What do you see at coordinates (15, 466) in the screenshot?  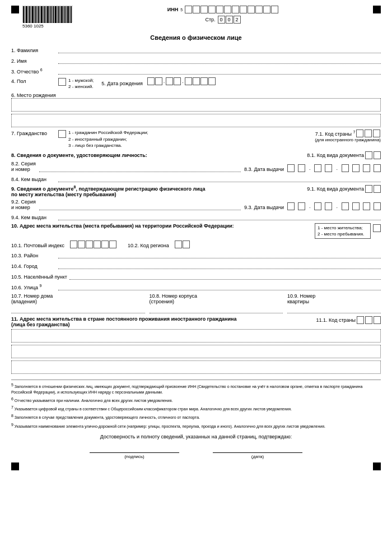 I see `corner-bottom-left` at bounding box center [15, 466].